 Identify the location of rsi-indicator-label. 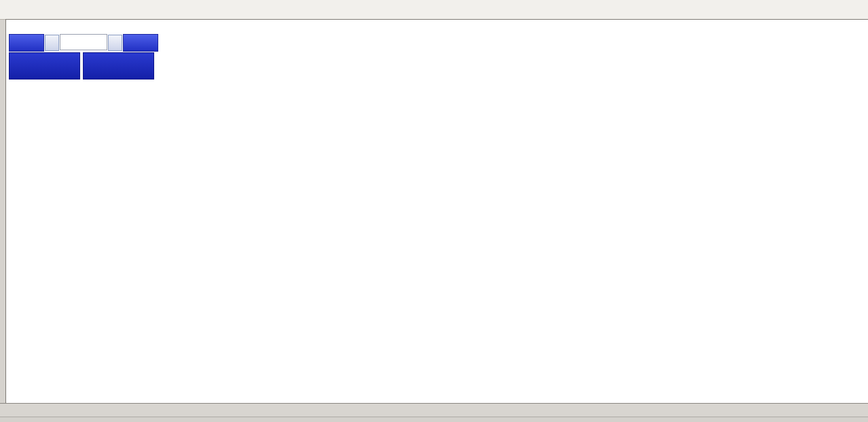
(11, 336).